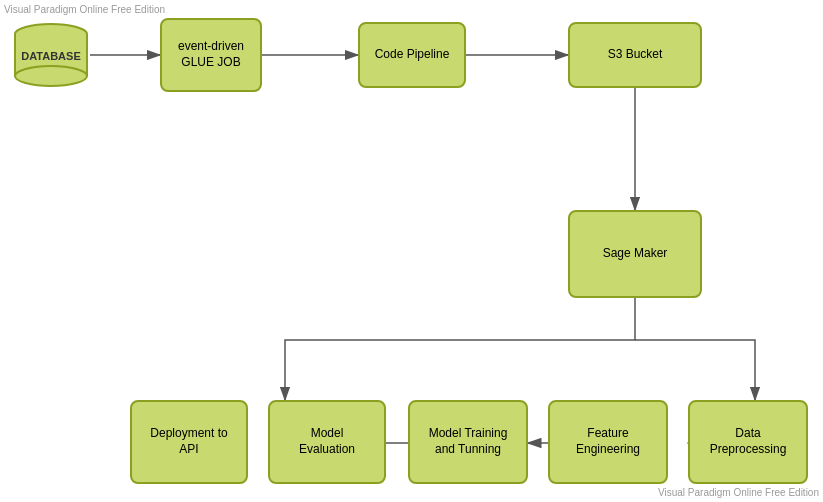 The height and width of the screenshot is (502, 823). What do you see at coordinates (738, 492) in the screenshot?
I see `watermark-bottom: Visual Paradigm Online Free Edition` at bounding box center [738, 492].